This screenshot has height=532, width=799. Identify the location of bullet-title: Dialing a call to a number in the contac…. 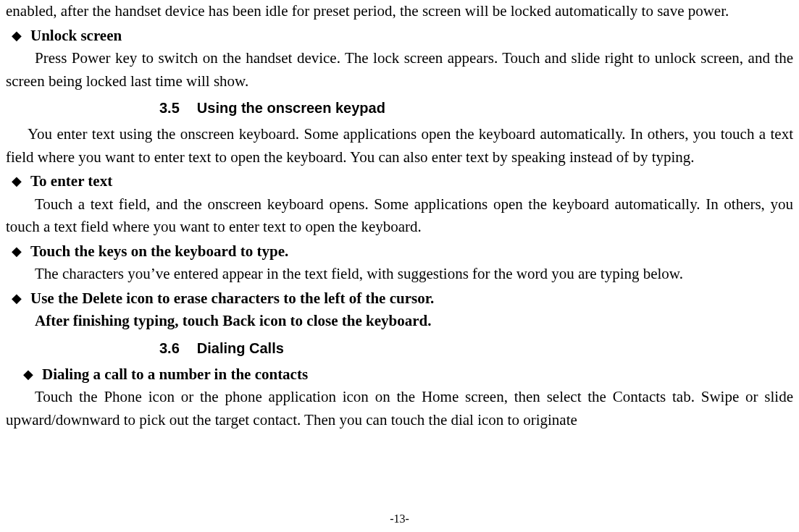
(175, 374).